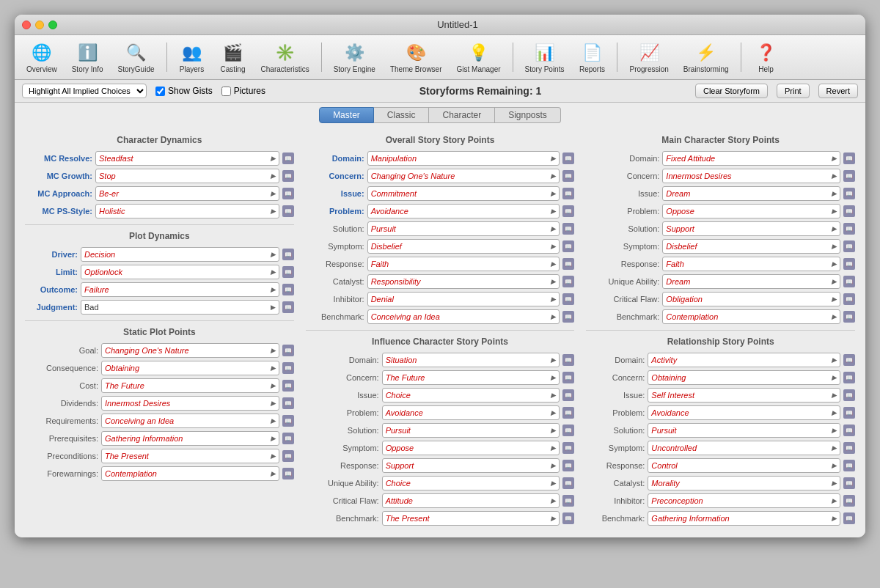  Describe the element at coordinates (463, 299) in the screenshot. I see `field-select: Denial▶` at that location.